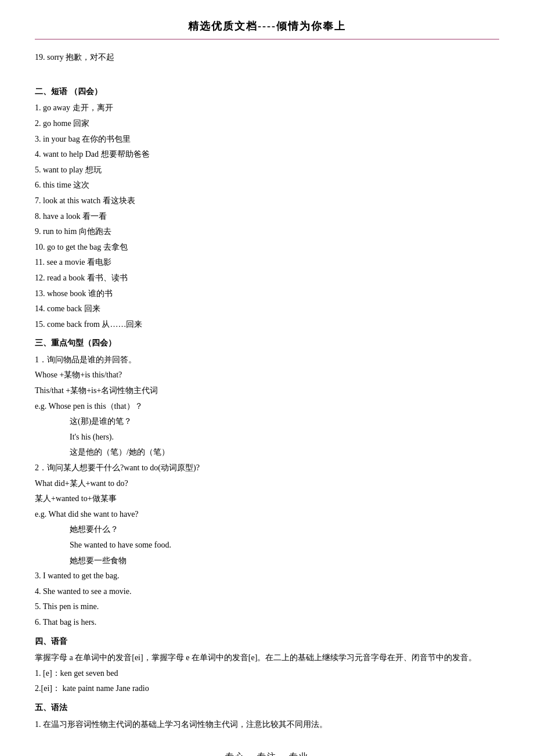  I want to click on phrase-1: 1. go away 走开，离开, so click(267, 108).